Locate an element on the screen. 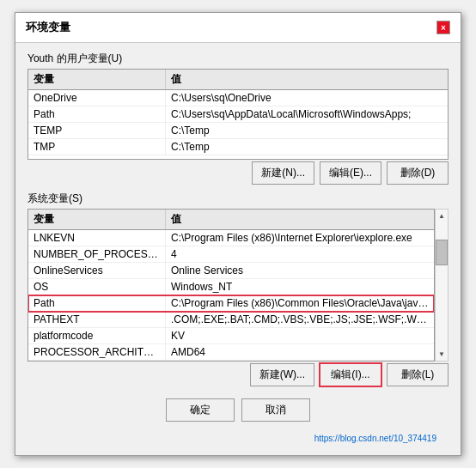  user-row-name: OneDrive is located at coordinates (97, 98).